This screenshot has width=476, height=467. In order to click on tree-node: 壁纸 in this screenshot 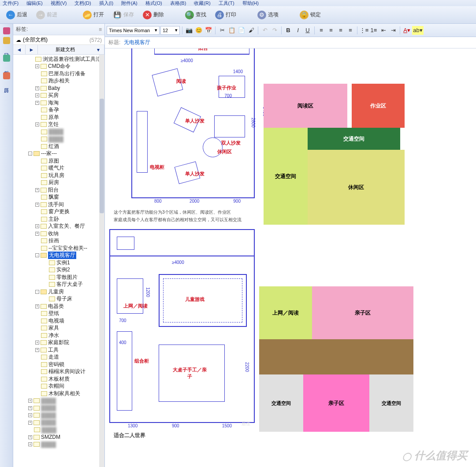, I will do `click(56, 314)`.